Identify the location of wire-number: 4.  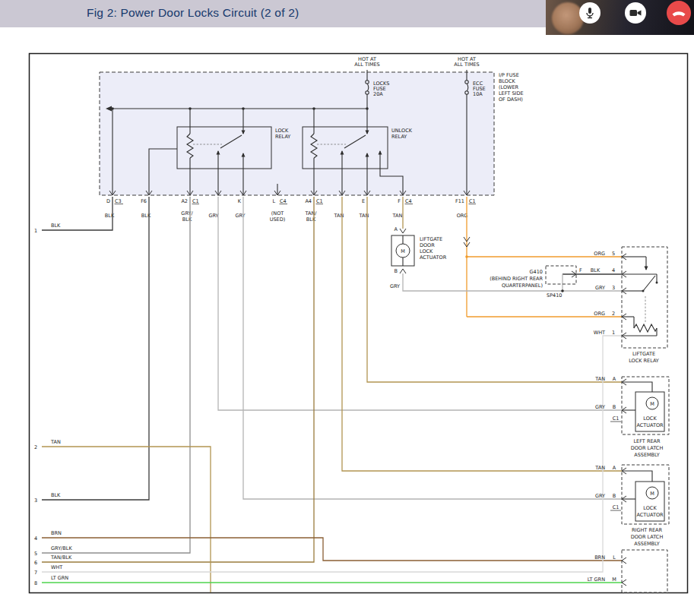
(36, 539).